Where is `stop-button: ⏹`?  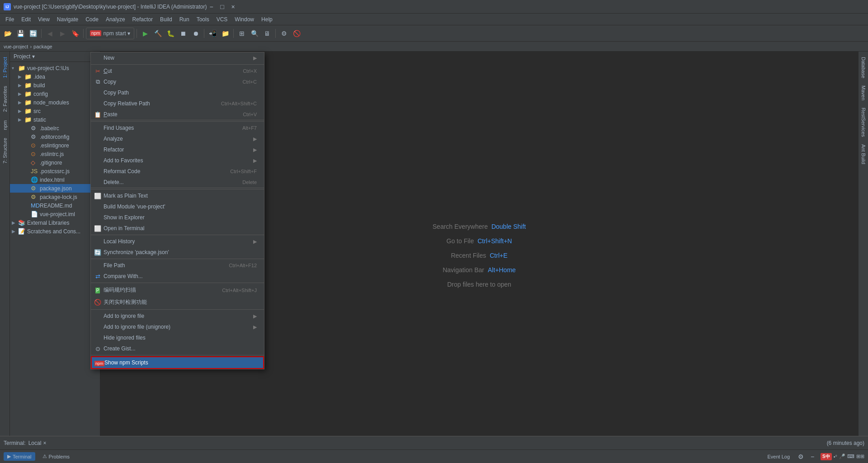 stop-button: ⏹ is located at coordinates (183, 33).